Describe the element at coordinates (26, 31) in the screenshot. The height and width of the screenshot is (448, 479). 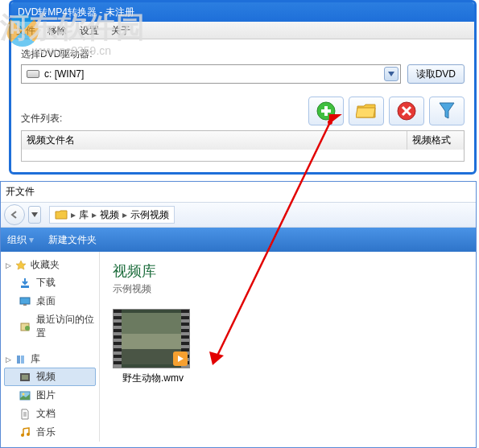
I see `menu-file: 文件` at that location.